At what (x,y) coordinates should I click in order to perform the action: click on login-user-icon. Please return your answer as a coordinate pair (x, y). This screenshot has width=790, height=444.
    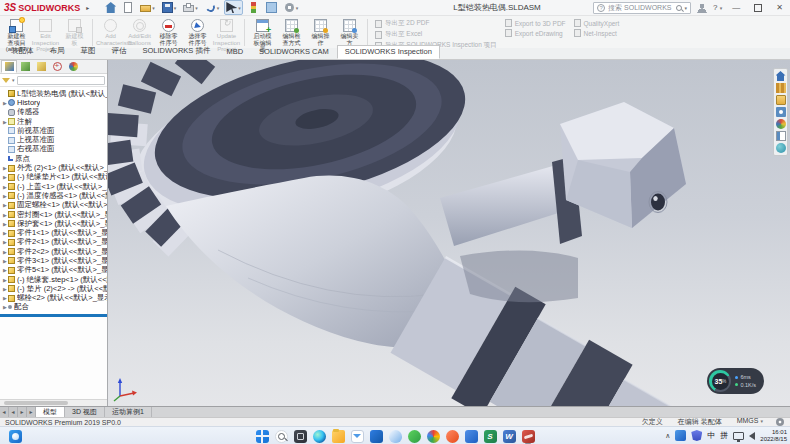
    Looking at the image, I should click on (702, 8).